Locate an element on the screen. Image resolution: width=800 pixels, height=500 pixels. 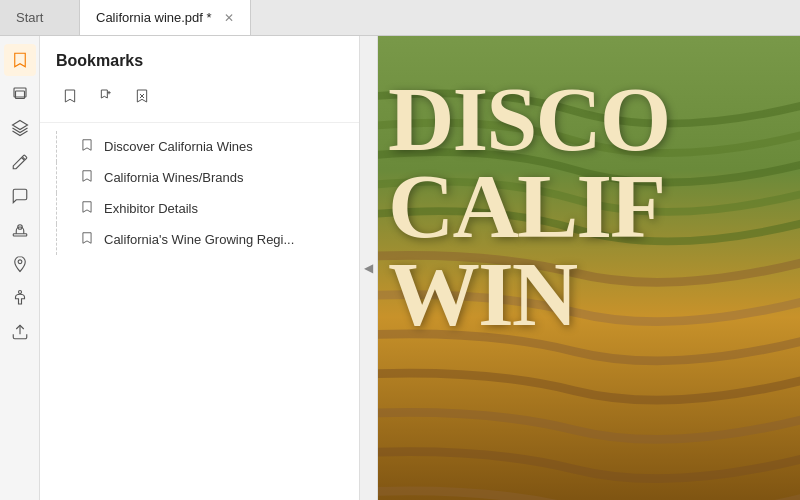
tab-pdf-label: California wine.pdf * is located at coordinates (154, 18).